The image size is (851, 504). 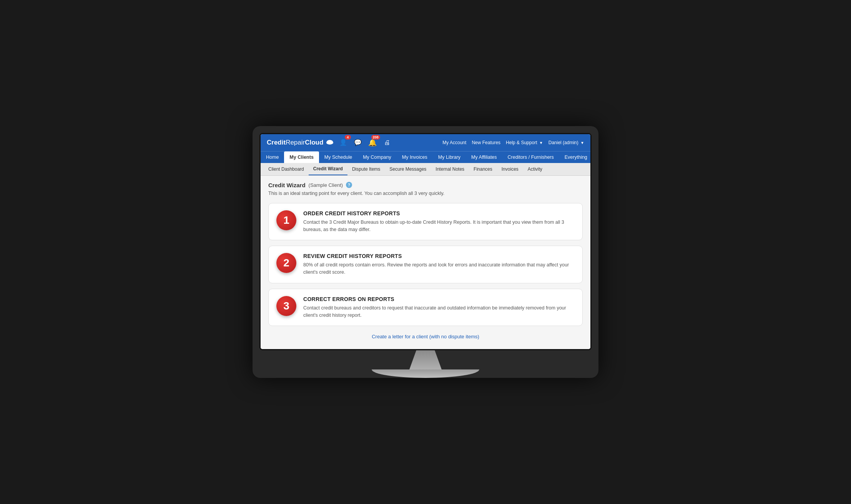 What do you see at coordinates (439, 264) in the screenshot?
I see `step-content-2: REVIEW CREDIT HISTORY REPORTS 80% of all…` at bounding box center [439, 264].